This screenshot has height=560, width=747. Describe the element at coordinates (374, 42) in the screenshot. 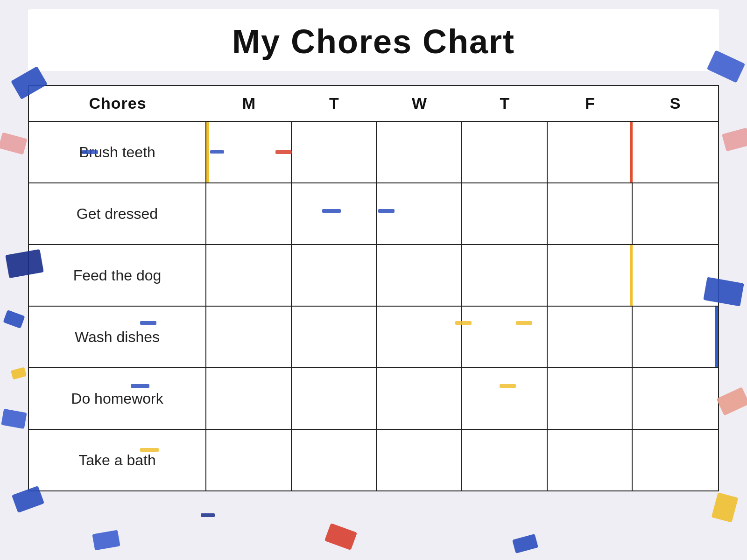

I see `page-title: My Chores Chart` at that location.